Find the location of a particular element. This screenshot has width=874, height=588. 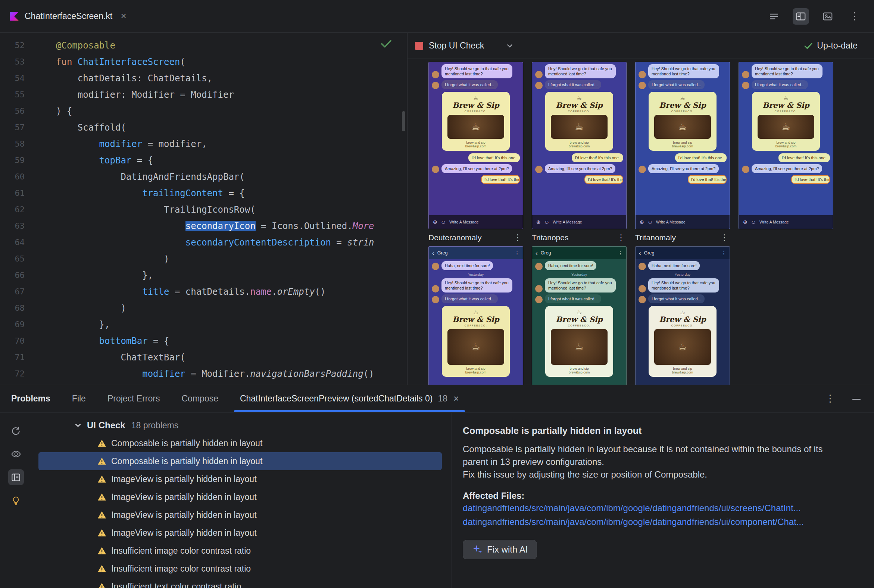

chat-bubble: I forgot what it was called... is located at coordinates (676, 299).